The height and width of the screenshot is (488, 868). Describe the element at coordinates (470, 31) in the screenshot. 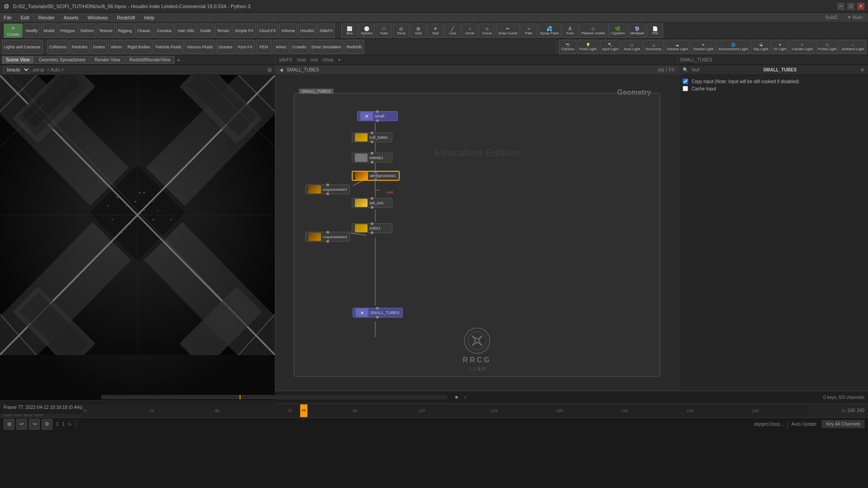

I see `circle-tool: ○Circle` at that location.